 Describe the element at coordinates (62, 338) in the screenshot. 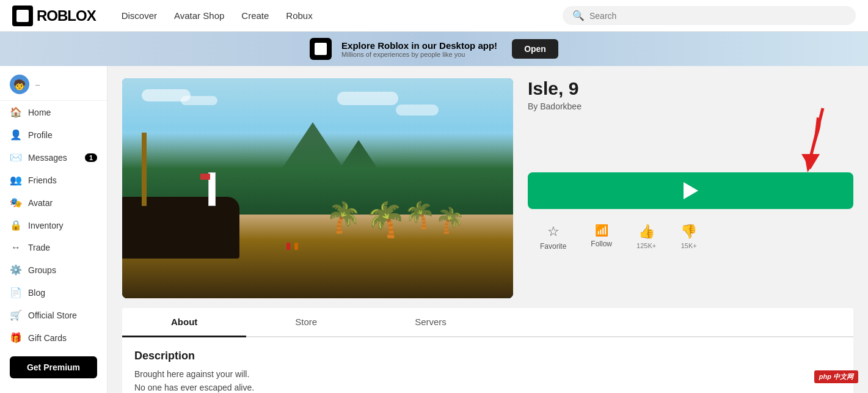

I see `sidebar-label-gift-cards: Gift Cards` at that location.